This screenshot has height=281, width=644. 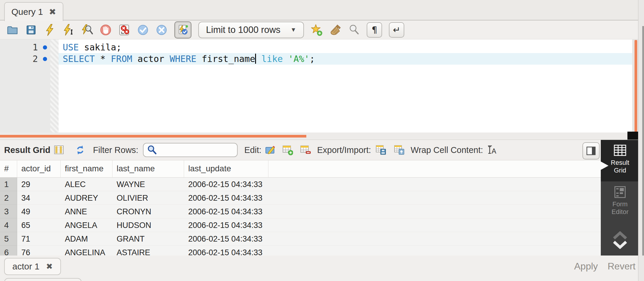 I want to click on row-number-cell: 4, so click(x=9, y=225).